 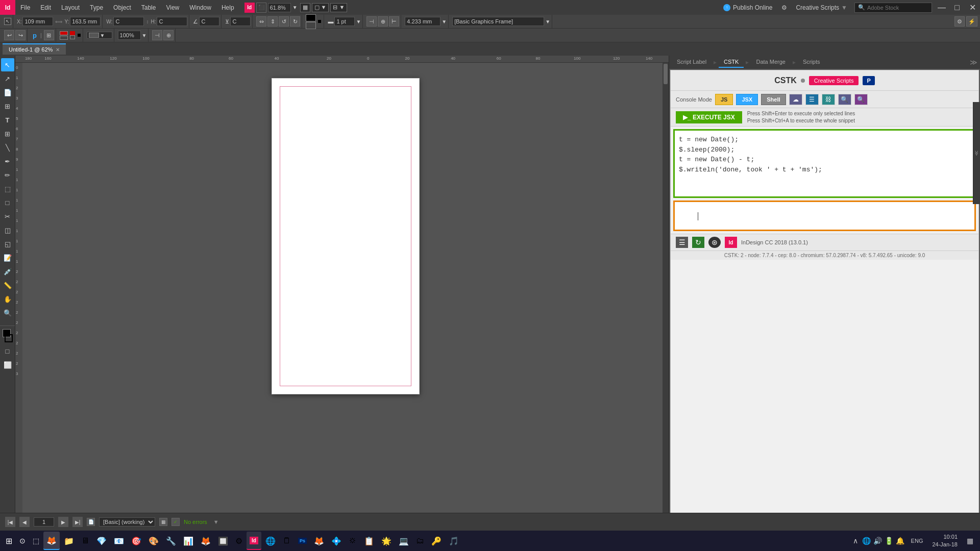 What do you see at coordinates (548, 21) in the screenshot?
I see `frame-style-chevron: ▼` at bounding box center [548, 21].